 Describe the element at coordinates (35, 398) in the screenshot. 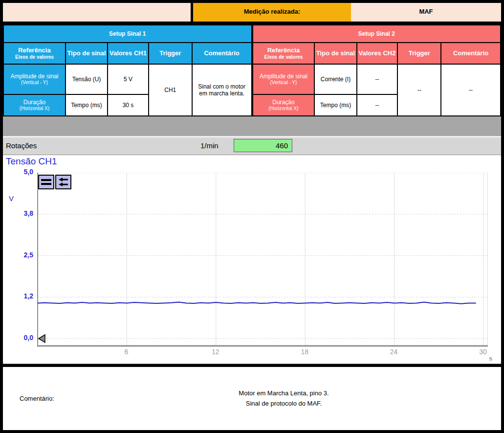

I see `comment-label: Comentário:` at that location.